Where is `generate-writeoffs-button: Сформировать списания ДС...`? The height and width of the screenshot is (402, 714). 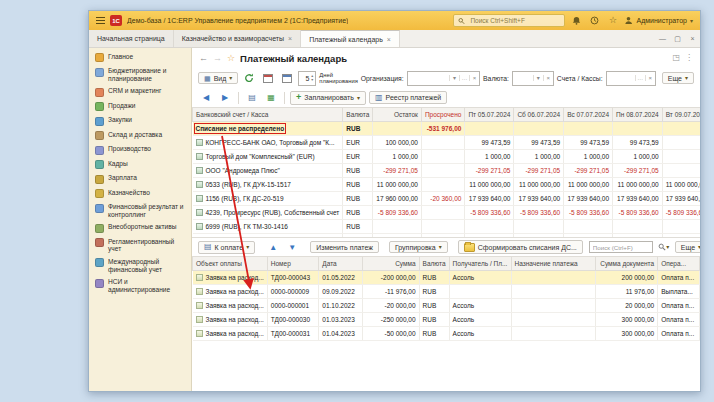 generate-writeoffs-button: Сформировать списания ДС... is located at coordinates (520, 247).